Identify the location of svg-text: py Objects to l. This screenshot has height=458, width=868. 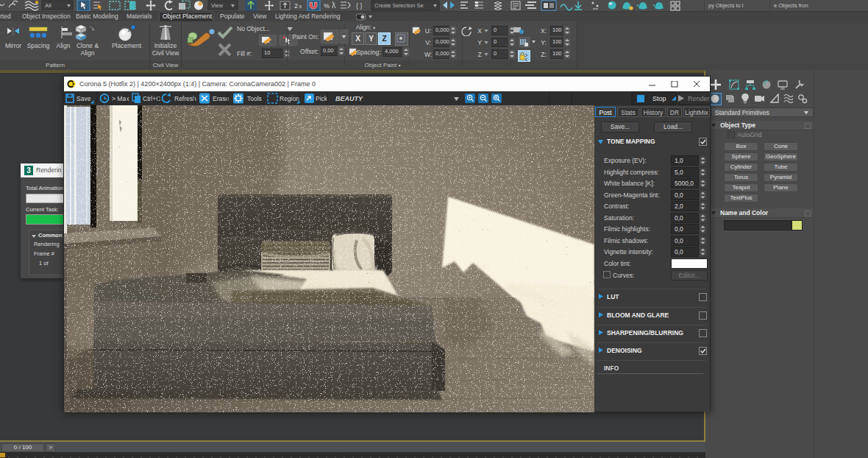
(726, 6).